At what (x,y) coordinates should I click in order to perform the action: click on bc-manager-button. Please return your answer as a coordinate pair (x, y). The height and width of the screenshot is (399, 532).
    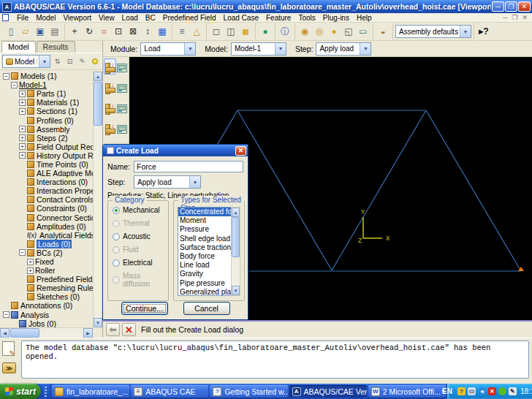
    Looking at the image, I should click on (123, 87).